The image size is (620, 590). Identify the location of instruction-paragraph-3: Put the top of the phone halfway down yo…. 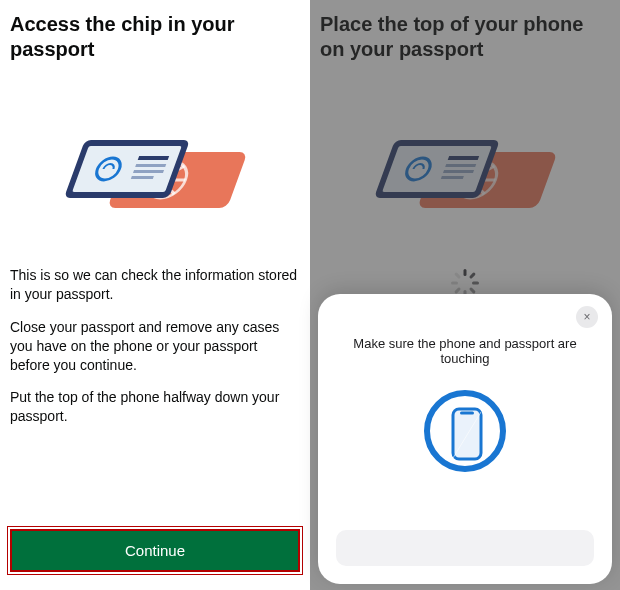
(155, 407).